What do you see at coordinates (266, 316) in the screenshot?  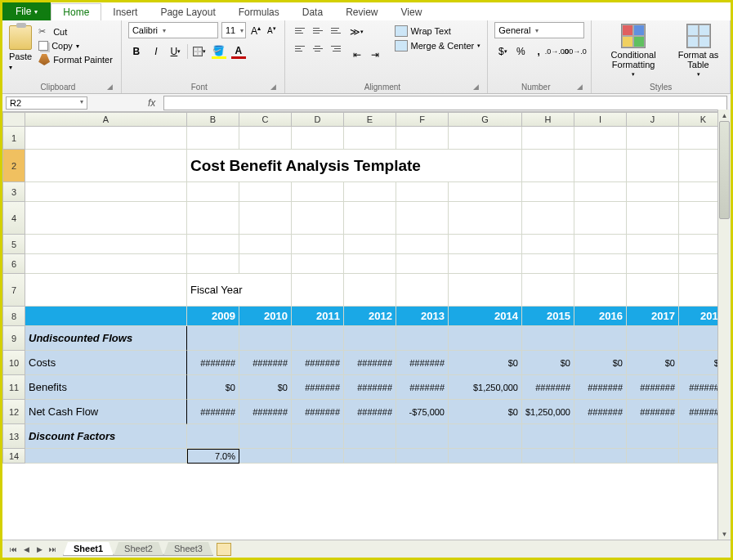 I see `year-header: 2010` at bounding box center [266, 316].